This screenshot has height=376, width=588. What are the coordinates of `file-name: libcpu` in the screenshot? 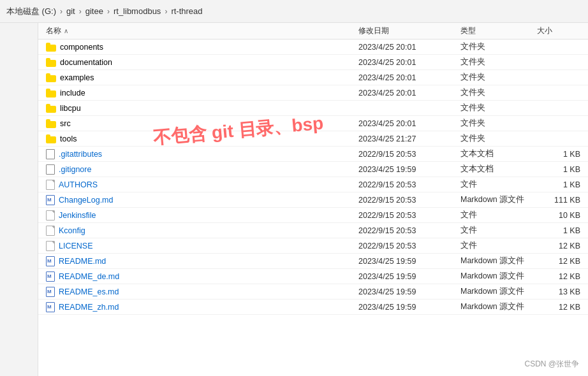 It's located at (70, 108).